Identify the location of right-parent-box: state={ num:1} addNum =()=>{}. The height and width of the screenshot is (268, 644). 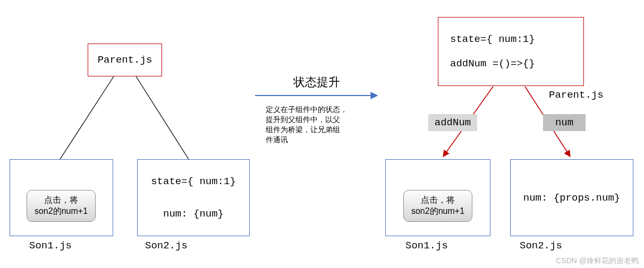
(511, 51).